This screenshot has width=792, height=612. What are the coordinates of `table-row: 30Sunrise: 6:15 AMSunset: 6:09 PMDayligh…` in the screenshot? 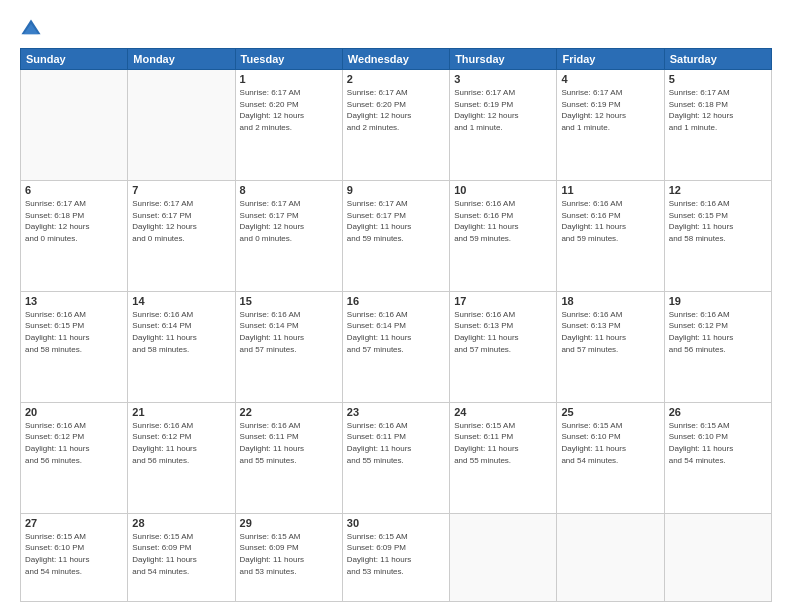 It's located at (396, 557).